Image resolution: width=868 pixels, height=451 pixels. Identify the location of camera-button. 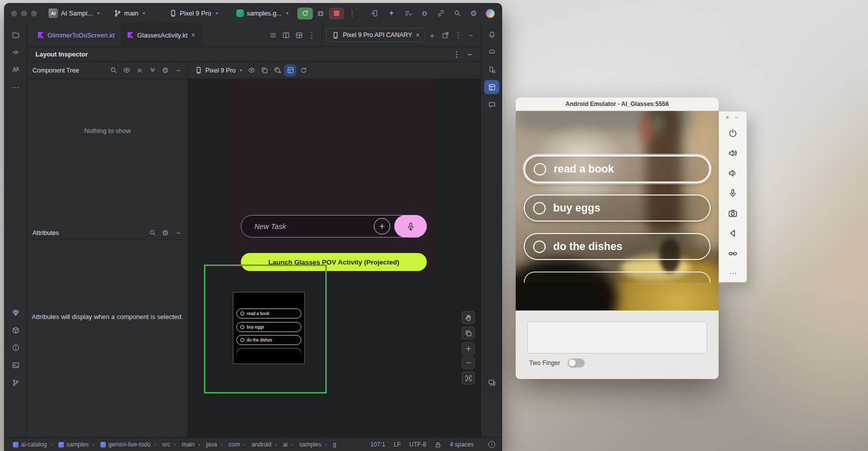
(733, 213).